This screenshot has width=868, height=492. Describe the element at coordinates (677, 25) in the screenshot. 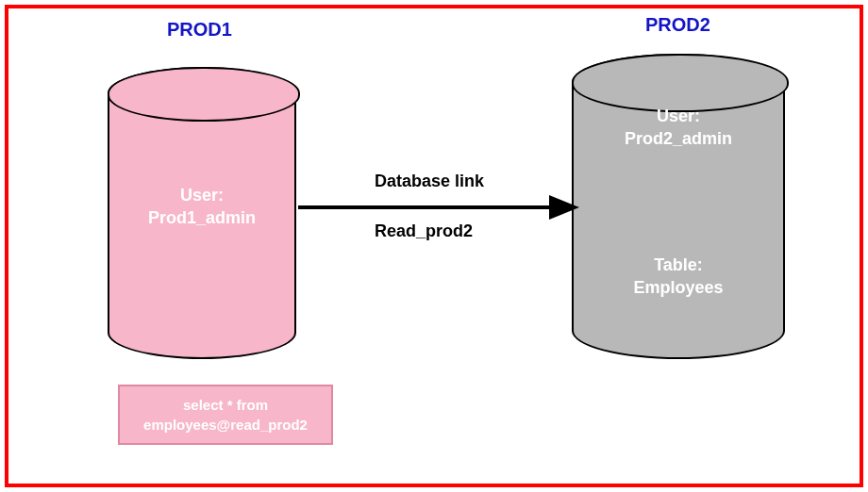

I see `db-right-title: PROD2` at that location.